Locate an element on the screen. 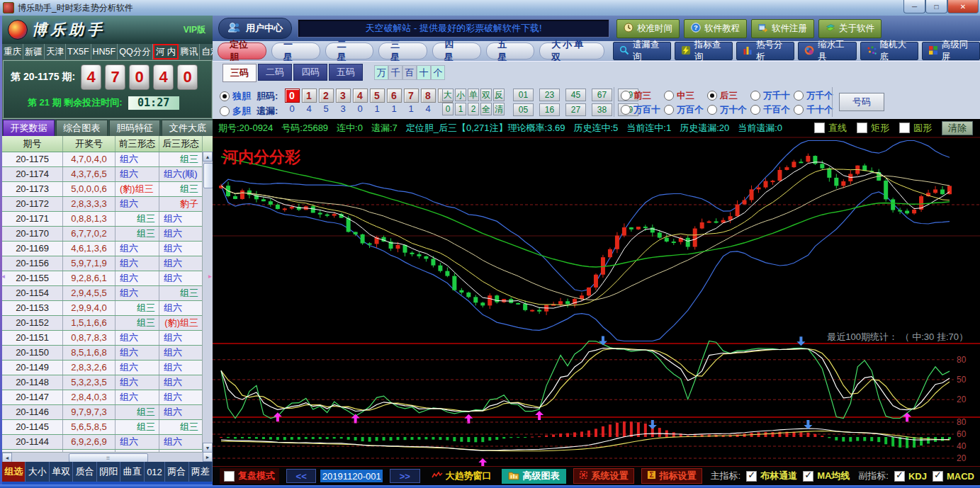  trend-window-button: 大趋势窗口 is located at coordinates (462, 476).